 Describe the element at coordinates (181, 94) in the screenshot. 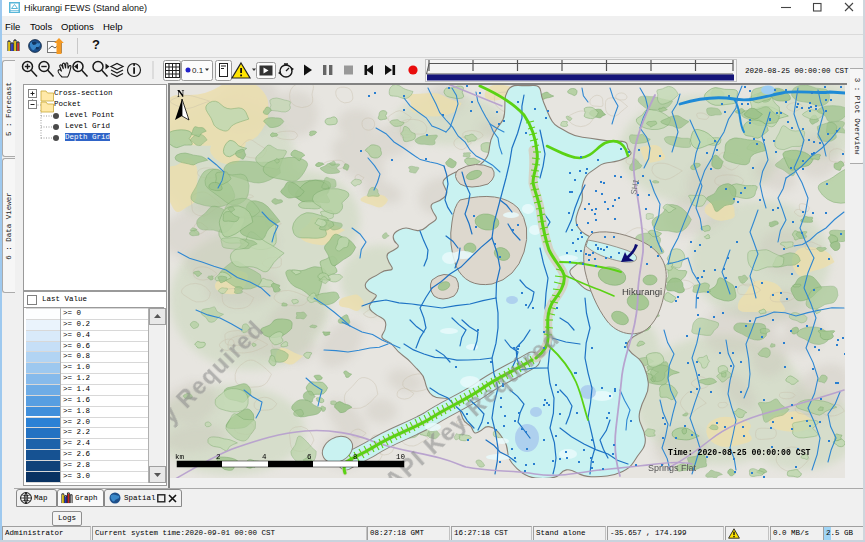

I see `svg-text: N` at that location.